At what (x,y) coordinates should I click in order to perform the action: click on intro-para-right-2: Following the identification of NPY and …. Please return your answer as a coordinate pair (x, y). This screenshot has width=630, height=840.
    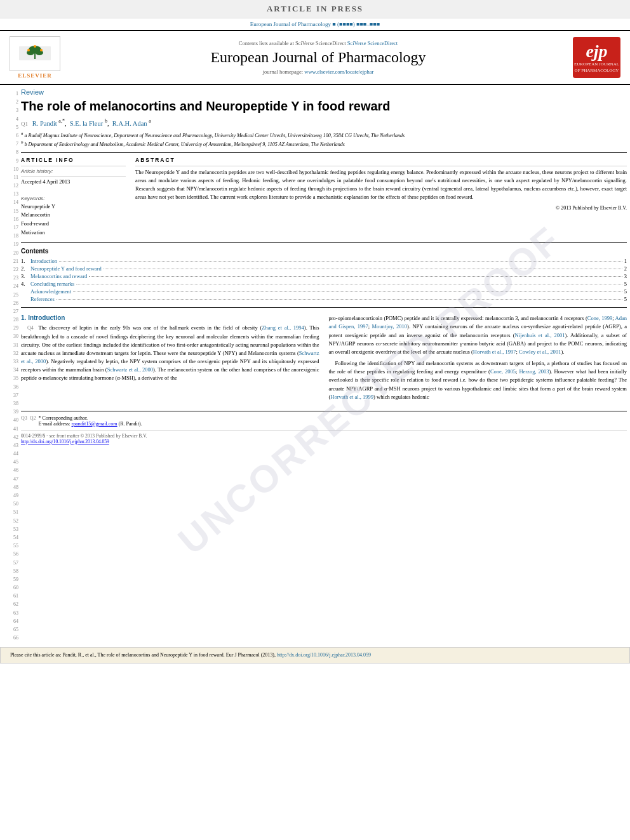
    Looking at the image, I should click on (478, 380).